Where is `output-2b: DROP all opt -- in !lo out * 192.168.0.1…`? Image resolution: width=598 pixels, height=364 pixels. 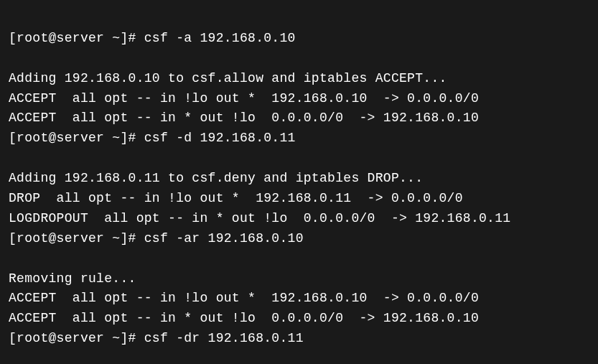 output-2b: DROP all opt -- in !lo out * 192.168.0.1… is located at coordinates (235, 198).